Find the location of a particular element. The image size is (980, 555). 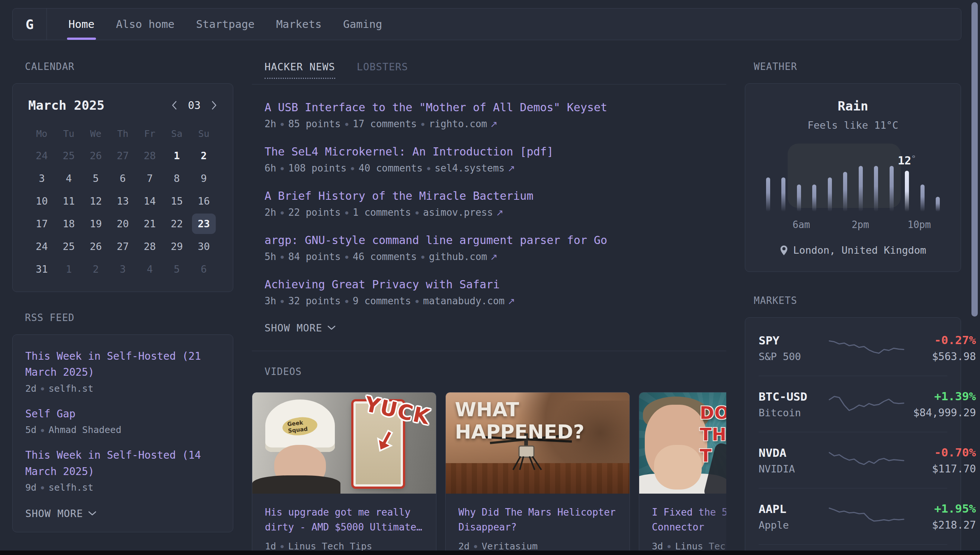

weather-peak-temp: 12° is located at coordinates (907, 160).